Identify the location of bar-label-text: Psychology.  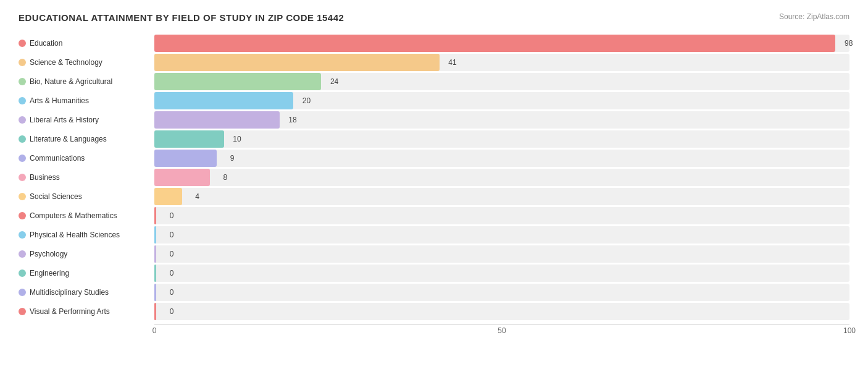
(48, 254).